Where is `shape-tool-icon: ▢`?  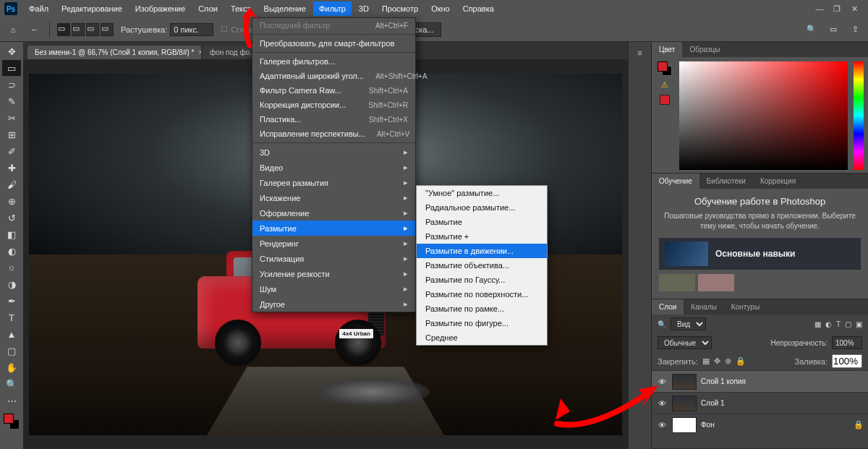 shape-tool-icon: ▢ is located at coordinates (12, 351).